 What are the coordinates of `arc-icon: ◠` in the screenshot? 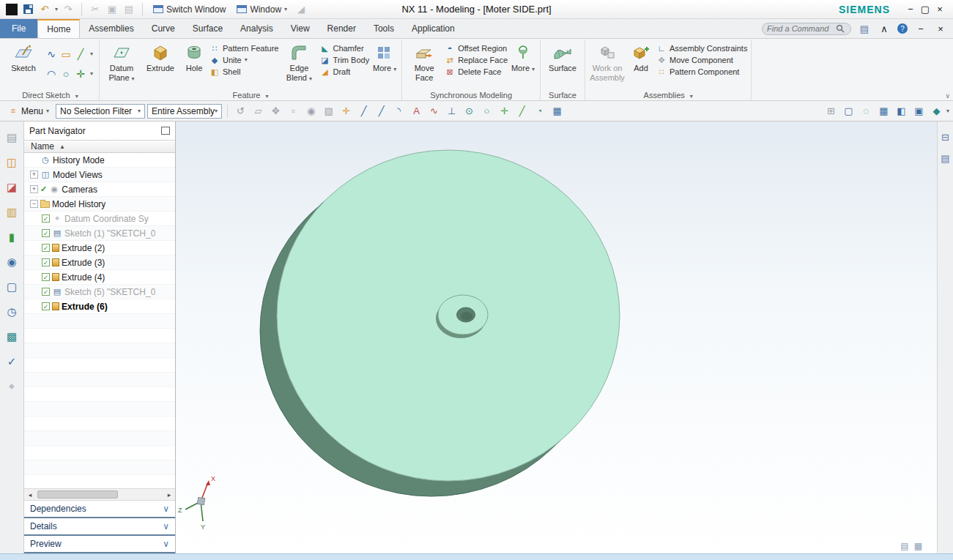 It's located at (51, 74).